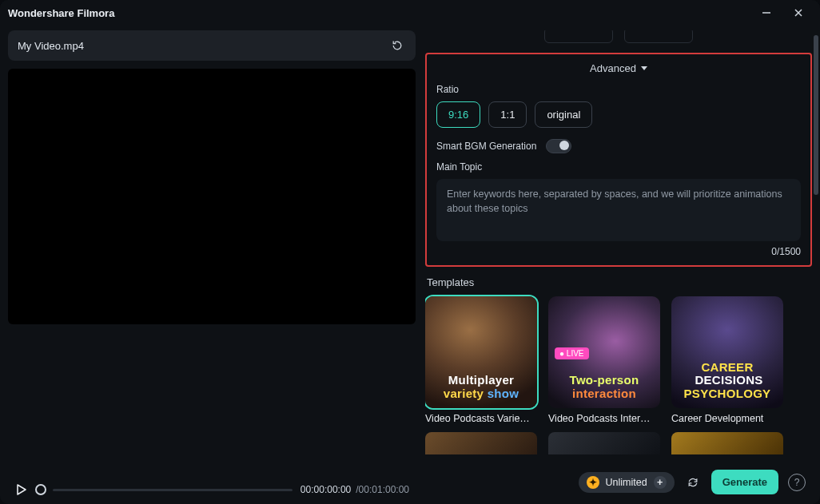  I want to click on advanced-label: Advanced, so click(613, 69).